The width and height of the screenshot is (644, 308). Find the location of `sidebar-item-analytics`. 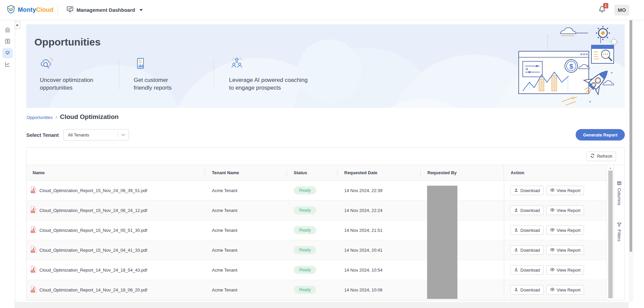

sidebar-item-analytics is located at coordinates (7, 65).